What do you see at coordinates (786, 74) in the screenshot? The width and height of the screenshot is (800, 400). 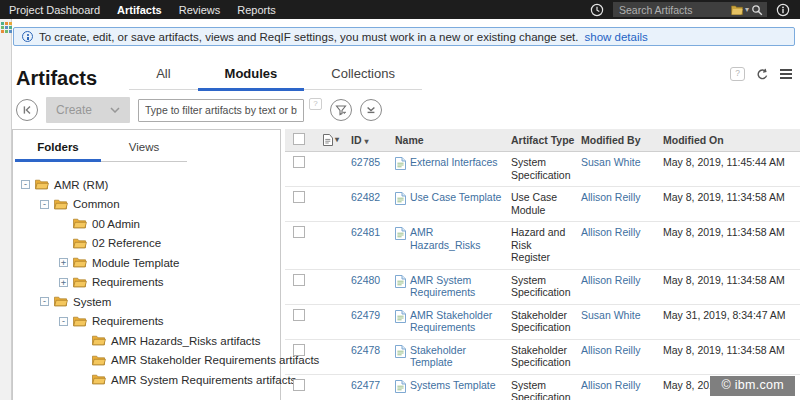 I see `view-menu-icon` at bounding box center [786, 74].